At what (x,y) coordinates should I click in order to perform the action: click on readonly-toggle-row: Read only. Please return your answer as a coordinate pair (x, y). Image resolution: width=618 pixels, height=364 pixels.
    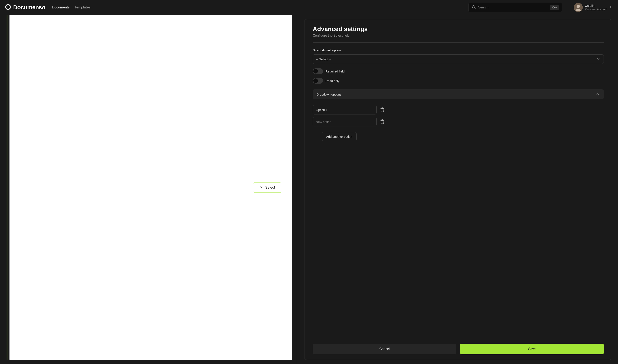
    Looking at the image, I should click on (458, 81).